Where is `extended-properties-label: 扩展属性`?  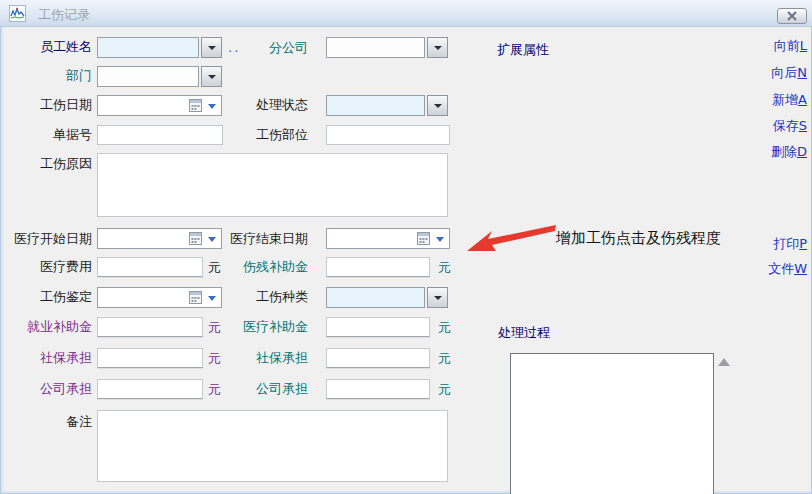
extended-properties-label: 扩展属性 is located at coordinates (537, 50).